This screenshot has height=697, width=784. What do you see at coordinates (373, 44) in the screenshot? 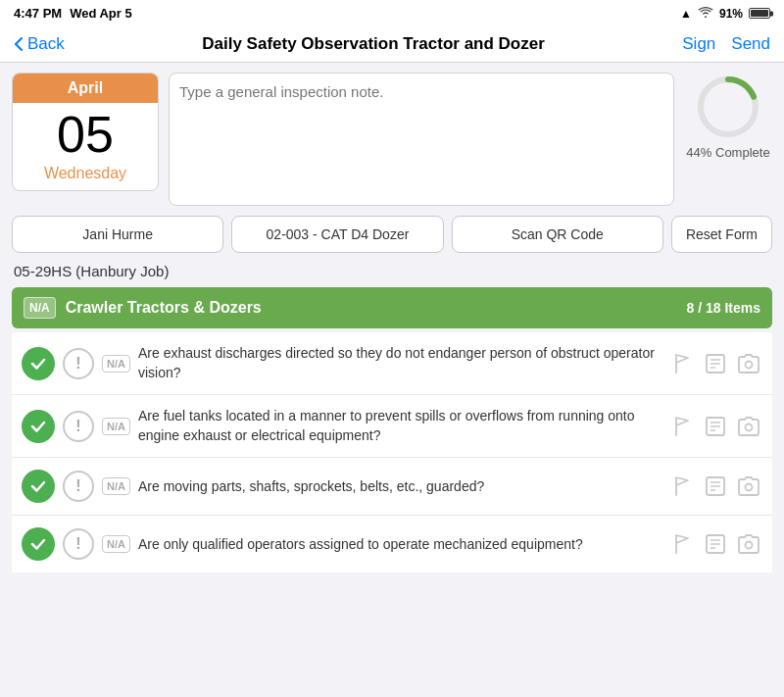
I see `page-title: Daily Safety Observation Tractor and Doz…` at bounding box center [373, 44].